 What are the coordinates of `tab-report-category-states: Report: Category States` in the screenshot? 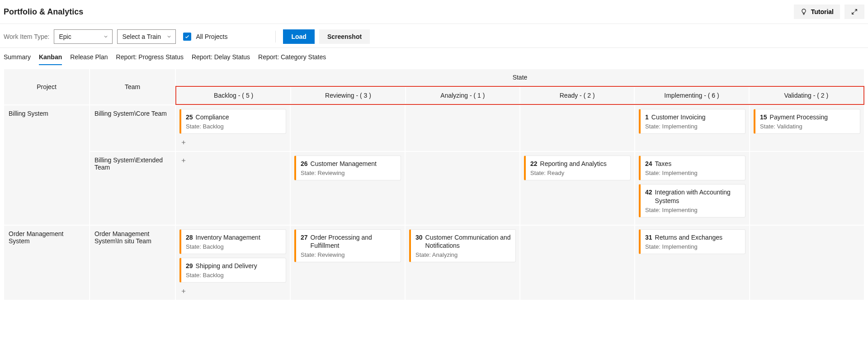 It's located at (292, 58).